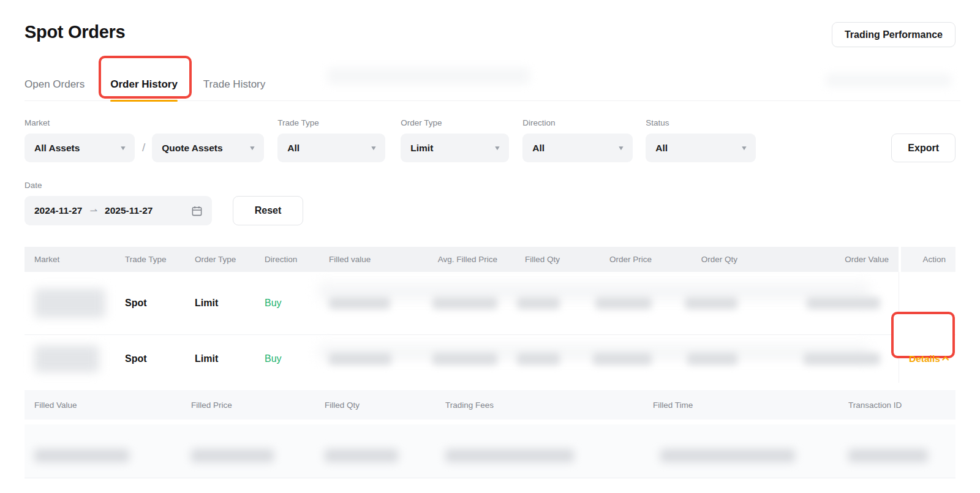 The image size is (980, 493). What do you see at coordinates (578, 148) in the screenshot?
I see `direction-select: All ▼` at bounding box center [578, 148].